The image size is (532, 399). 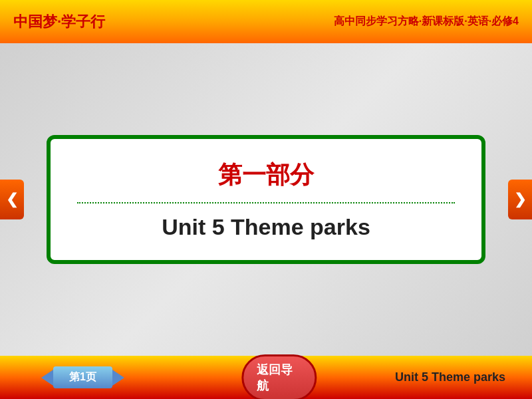 I want to click on page-badge: 第1页, so click(x=82, y=378).